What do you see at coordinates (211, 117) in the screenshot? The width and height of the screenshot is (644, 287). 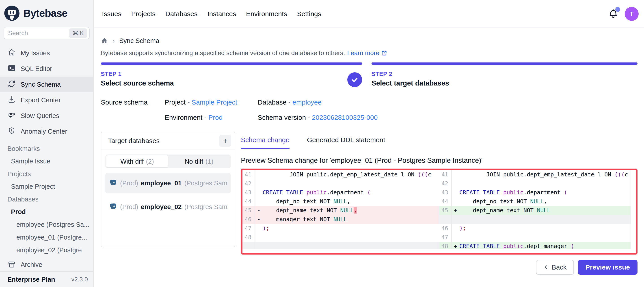 I see `field-environment: Environment - Prod` at bounding box center [211, 117].